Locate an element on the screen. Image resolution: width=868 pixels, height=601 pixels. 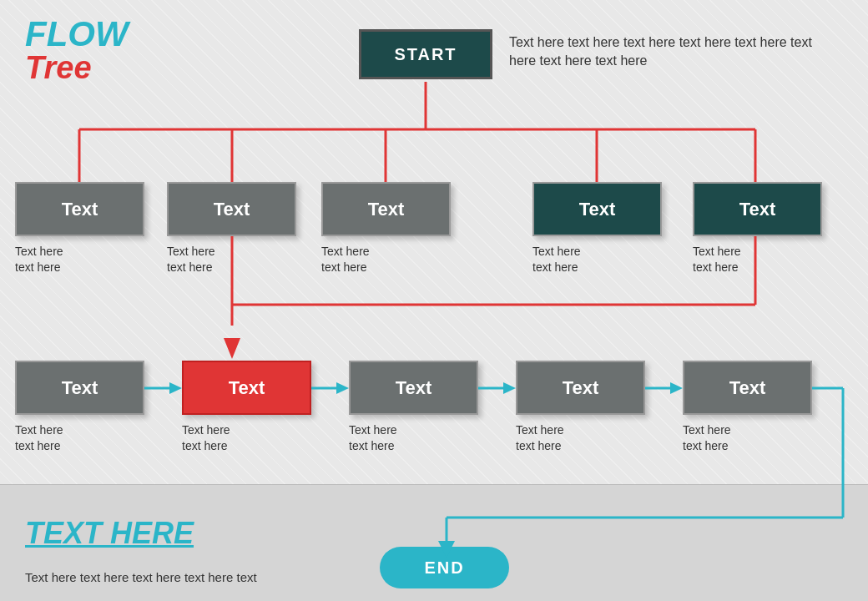
tree-node-1: Text is located at coordinates (80, 209).